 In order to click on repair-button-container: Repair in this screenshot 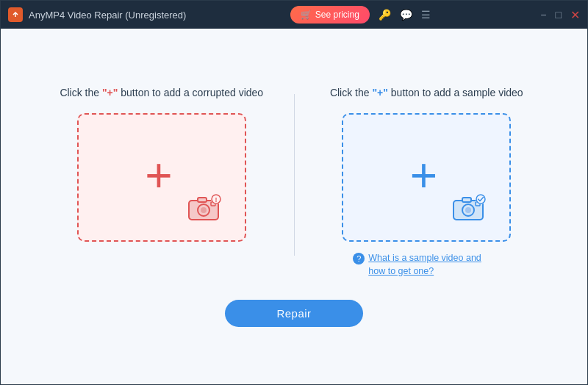, I will do `click(294, 313)`.